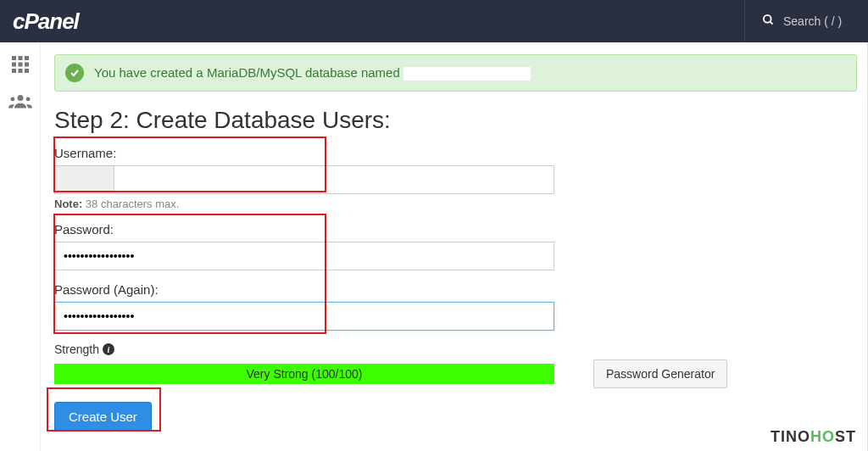 The height and width of the screenshot is (451, 868). Describe the element at coordinates (817, 21) in the screenshot. I see `search-input` at that location.